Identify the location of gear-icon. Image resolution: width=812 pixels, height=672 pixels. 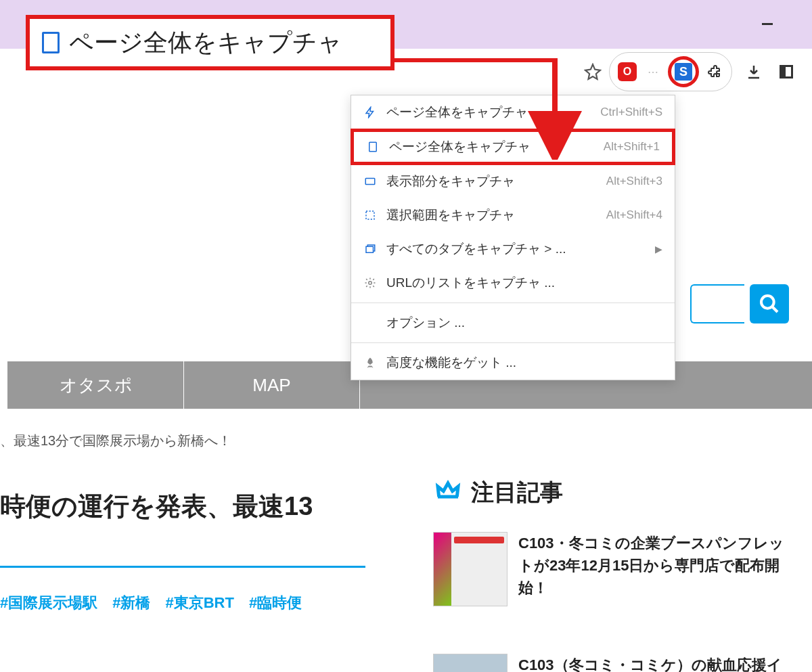
(370, 283).